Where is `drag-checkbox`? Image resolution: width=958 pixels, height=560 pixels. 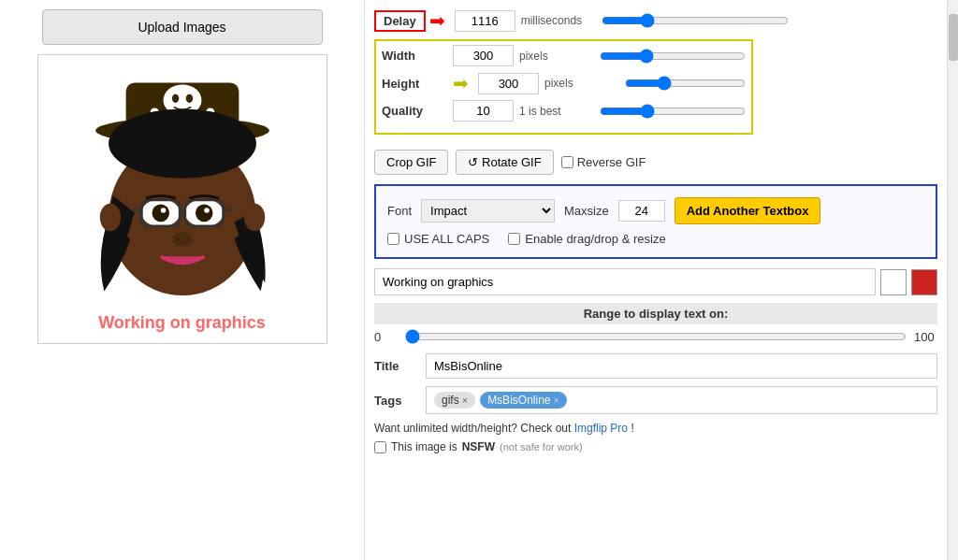
drag-checkbox is located at coordinates (515, 239).